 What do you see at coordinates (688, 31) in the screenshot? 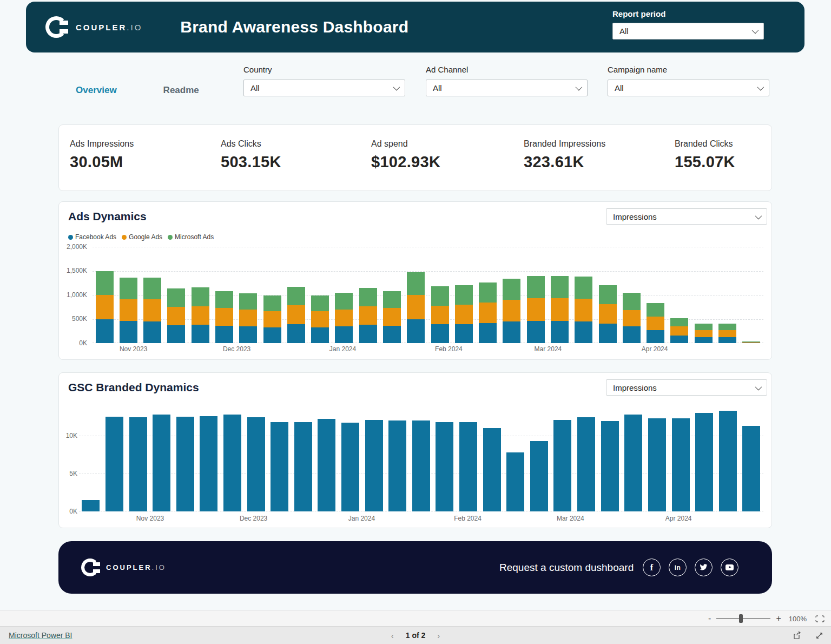
I see `report-period-dropdown: All` at bounding box center [688, 31].